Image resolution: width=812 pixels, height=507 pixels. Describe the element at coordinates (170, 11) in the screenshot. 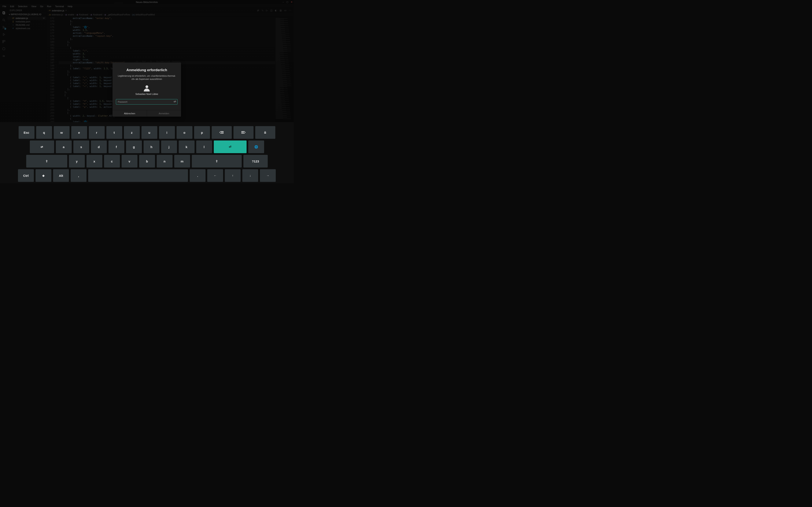

I see `editor-tabbar: JS extension.js × ⇄ ⤡ ▷ ◫ ◐ ▥ ▭ ⋯` at that location.